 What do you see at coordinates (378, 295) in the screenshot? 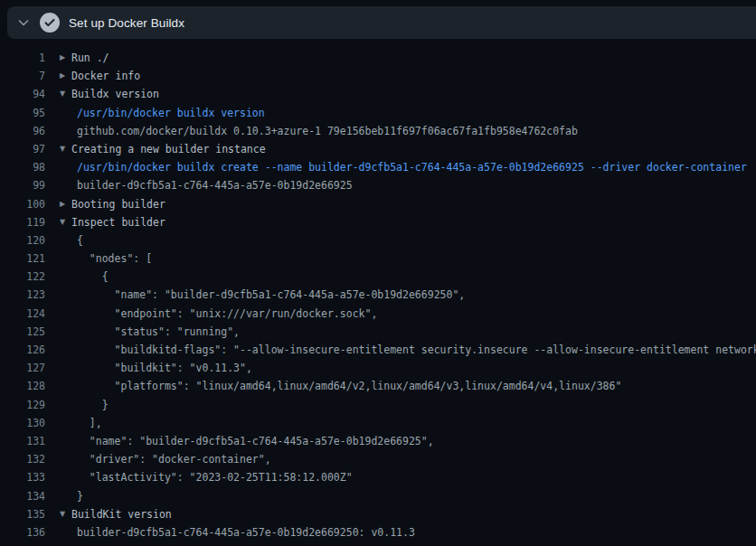
I see `log-line: 123 "name": "builder-d9cfb5a1-c764-445a-…` at bounding box center [378, 295].